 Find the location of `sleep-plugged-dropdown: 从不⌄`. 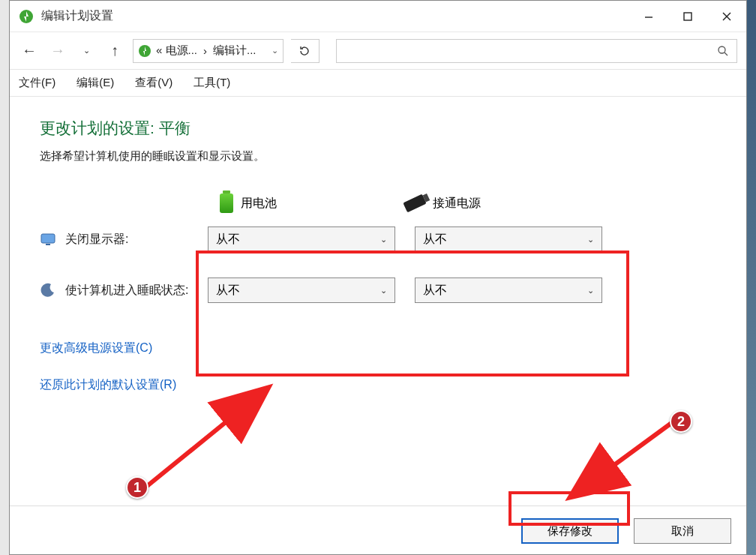

sleep-plugged-dropdown: 从不⌄ is located at coordinates (508, 290).